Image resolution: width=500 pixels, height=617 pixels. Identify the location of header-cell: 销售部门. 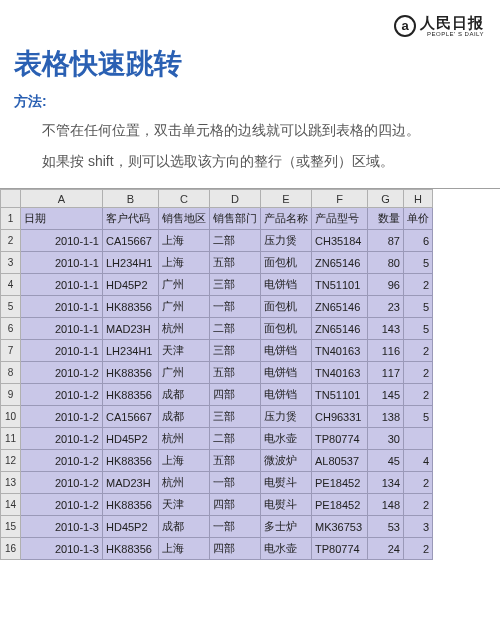
(236, 219).